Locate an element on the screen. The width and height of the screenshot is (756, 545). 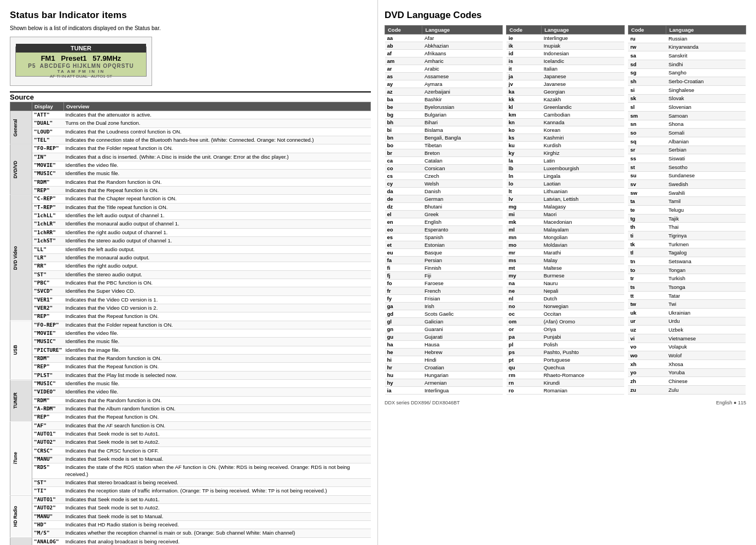
display-value: "MUSIC" is located at coordinates (48, 174).